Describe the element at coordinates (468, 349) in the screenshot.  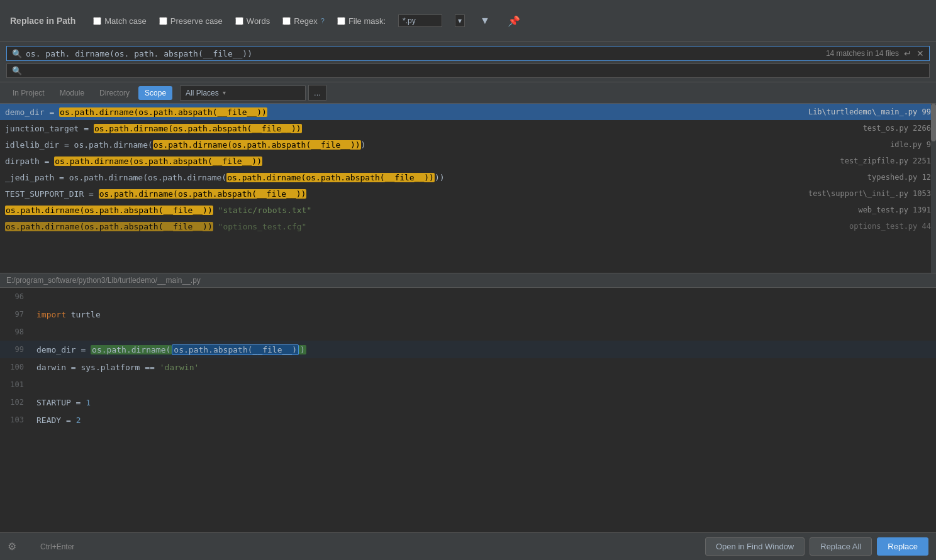
I see `code-line-99: 99 demo_dir = os.path.dirname(os.path.ab…` at that location.